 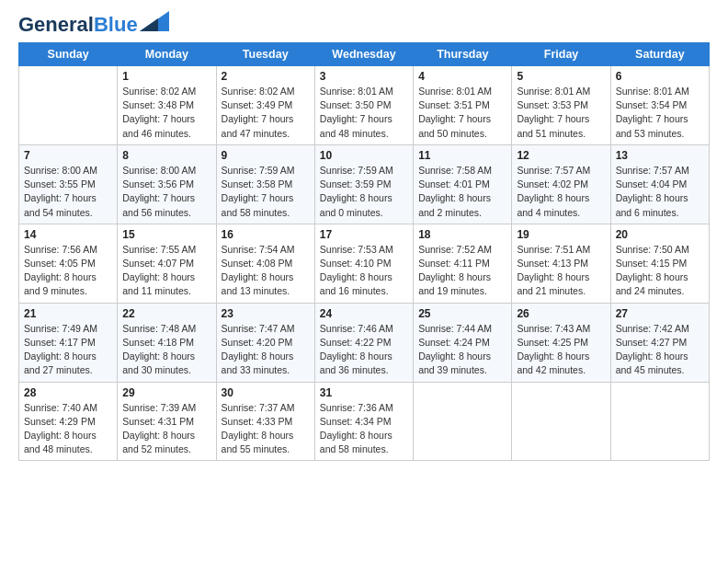 I want to click on day-info: Sunrise: 7:57 AM Sunset: 4:02 PM Dayligh…, so click(x=561, y=191).